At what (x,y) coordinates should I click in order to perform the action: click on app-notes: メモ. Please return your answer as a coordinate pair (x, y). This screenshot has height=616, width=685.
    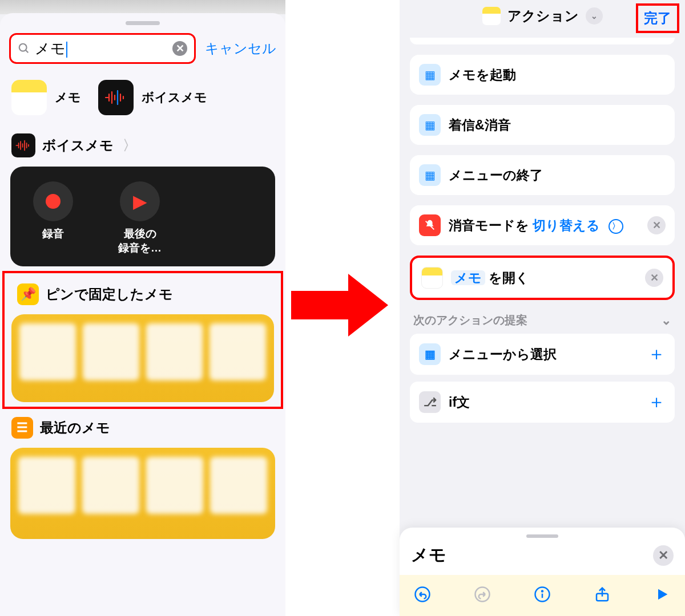
    Looking at the image, I should click on (46, 98).